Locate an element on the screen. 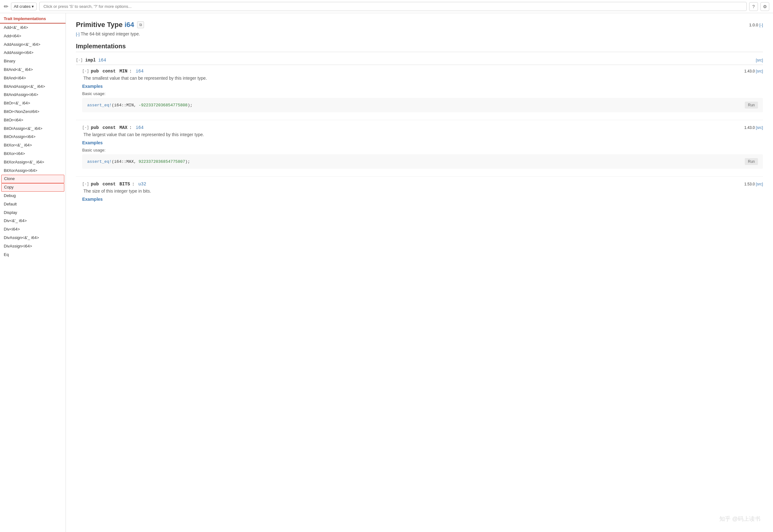 The image size is (773, 532). pencil-icon: ✏ is located at coordinates (6, 7).